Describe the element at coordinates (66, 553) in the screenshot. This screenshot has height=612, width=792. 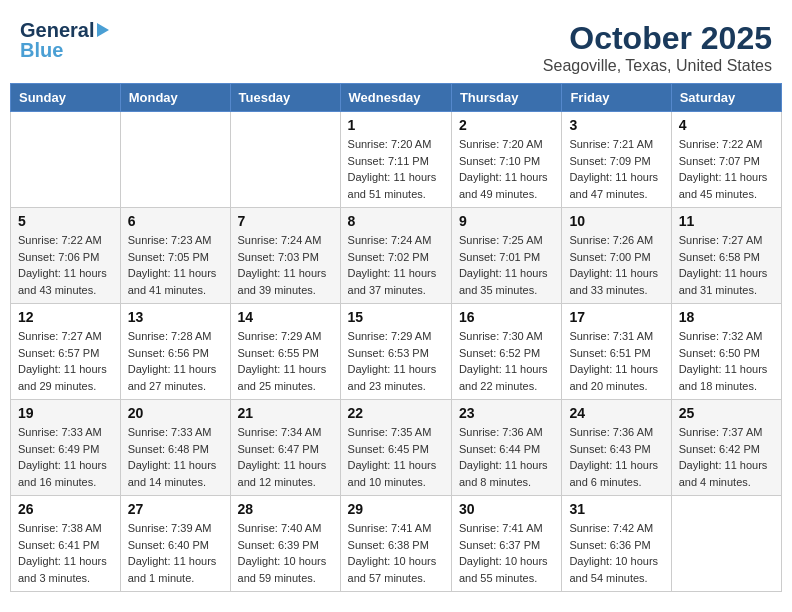
I see `day-info: Sunrise: 7:38 AM Sunset: 6:41 PM Dayligh…` at that location.